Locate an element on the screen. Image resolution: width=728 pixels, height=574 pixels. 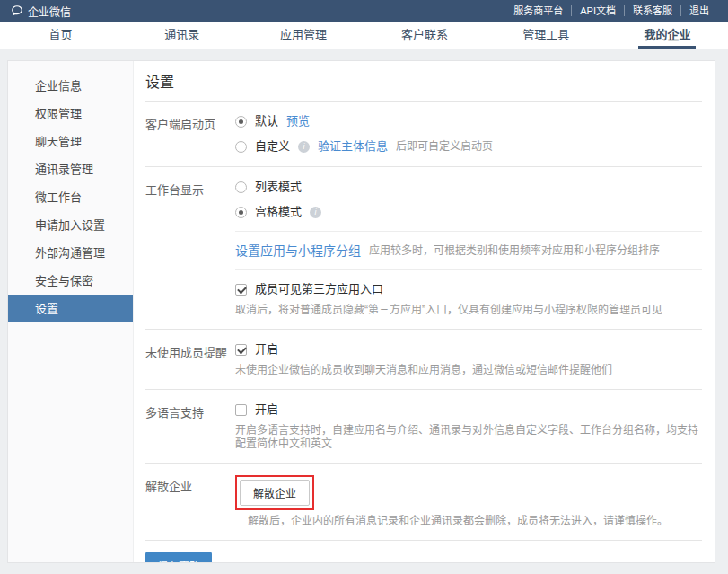
topbar-link-provider: 服务商平台 is located at coordinates (539, 11).